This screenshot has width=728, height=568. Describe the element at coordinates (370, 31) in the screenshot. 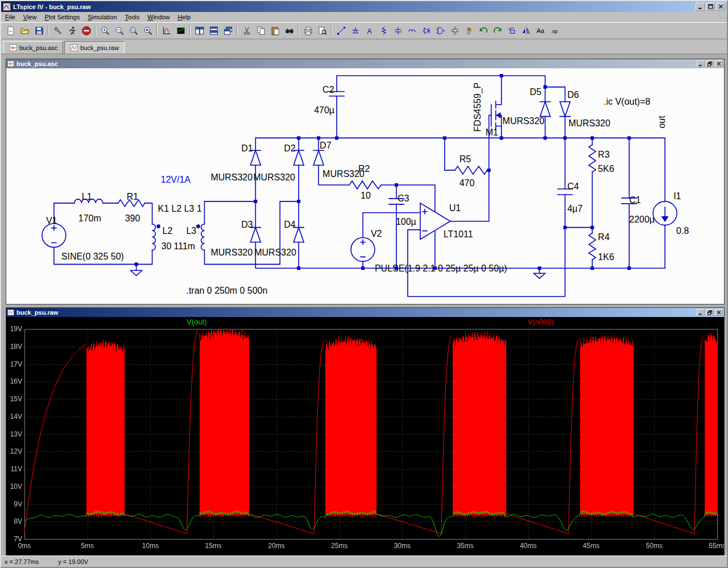

I see `net-label-button` at that location.